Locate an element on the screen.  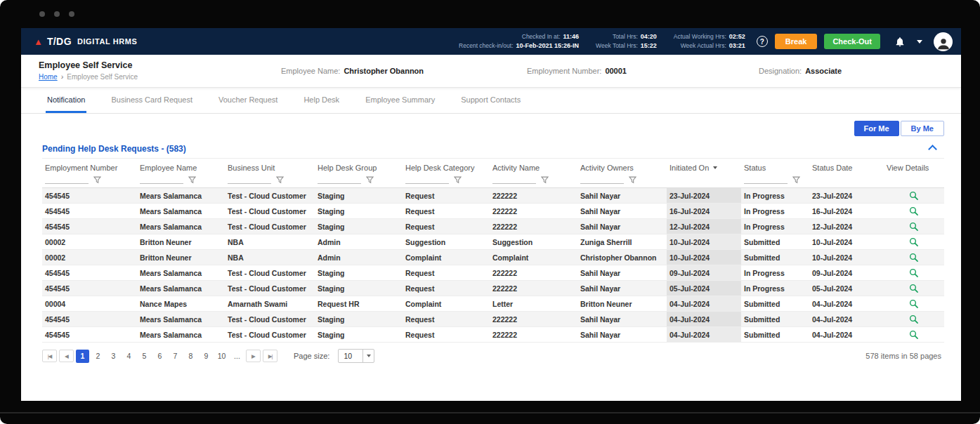
filter-widgets is located at coordinates (521, 180).